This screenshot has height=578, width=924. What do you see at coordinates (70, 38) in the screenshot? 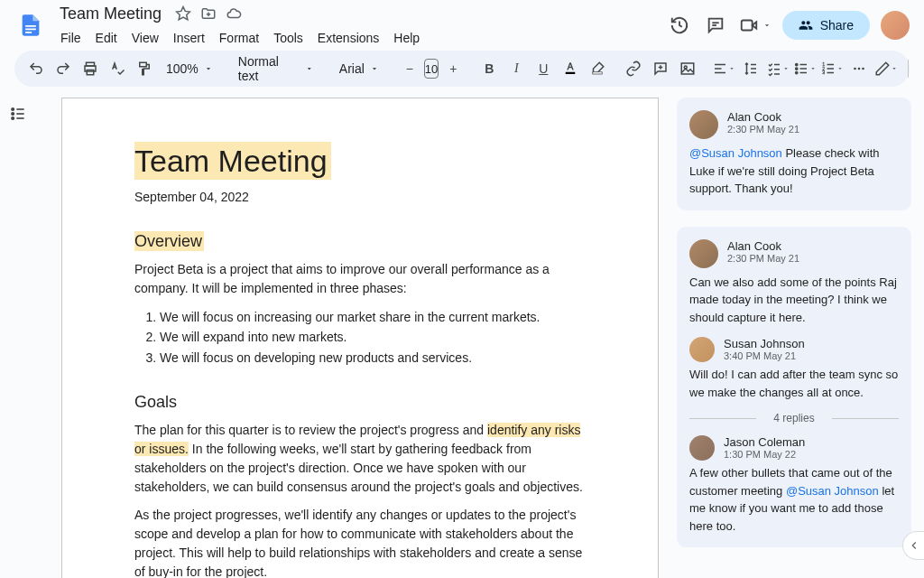
I see `menu-file: File` at bounding box center [70, 38].